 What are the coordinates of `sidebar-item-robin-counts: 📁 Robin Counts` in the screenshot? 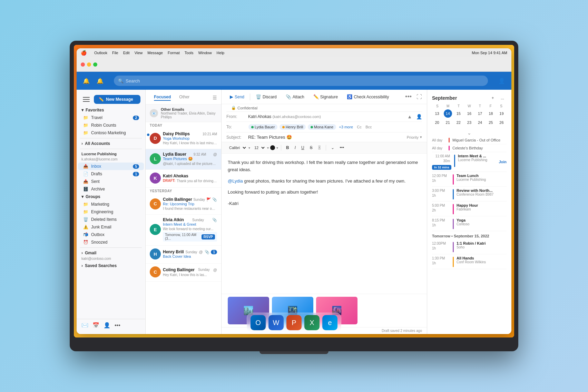 It's located at (111, 125).